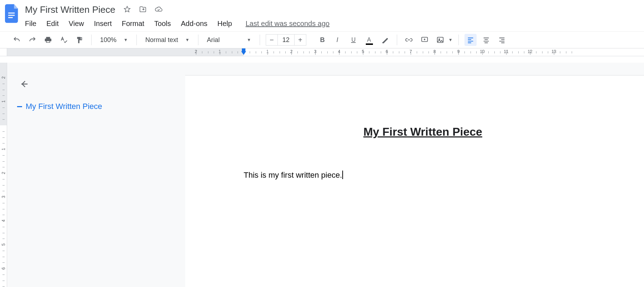 The width and height of the screenshot is (644, 287). Describe the element at coordinates (440, 40) in the screenshot. I see `insert-image-button` at that location.